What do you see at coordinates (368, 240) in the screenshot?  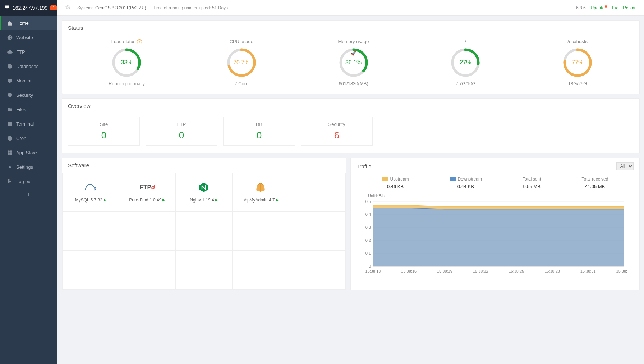 I see `svg-text: 0.2` at bounding box center [368, 240].